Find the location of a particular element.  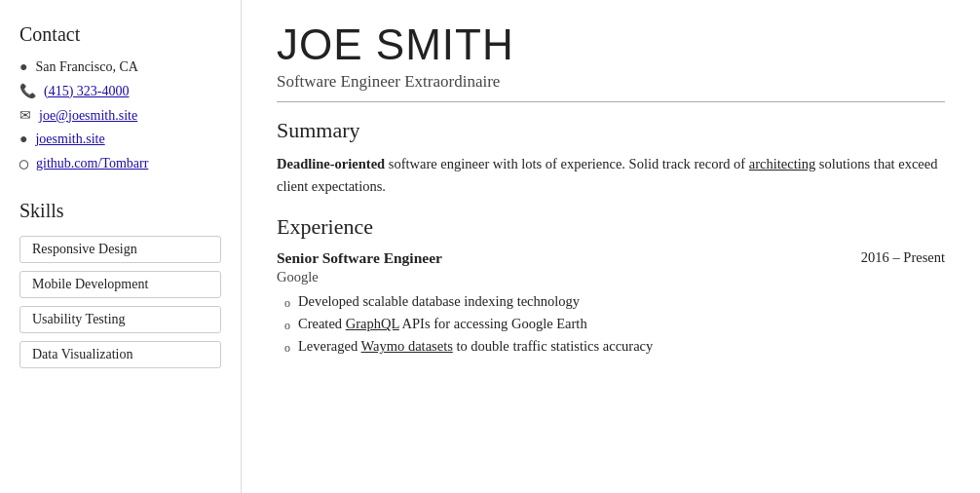

experience-heading: Experience is located at coordinates (611, 227).